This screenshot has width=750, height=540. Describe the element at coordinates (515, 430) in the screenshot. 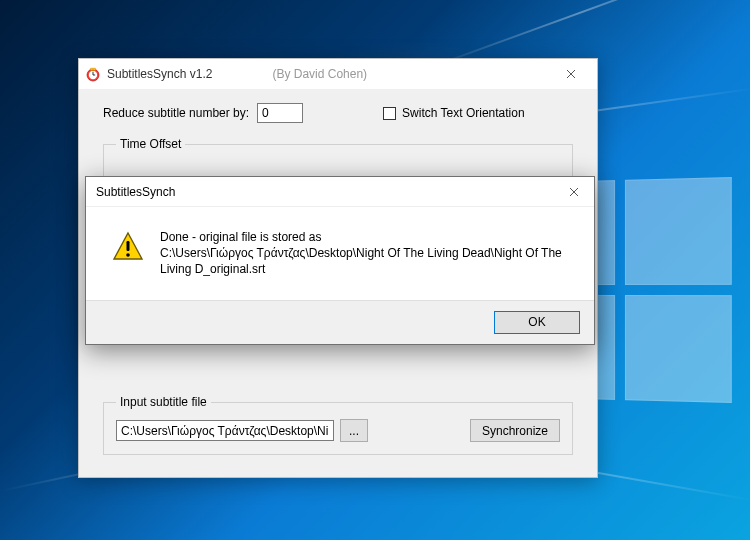

I see `synchronize-button: Synchronize` at that location.